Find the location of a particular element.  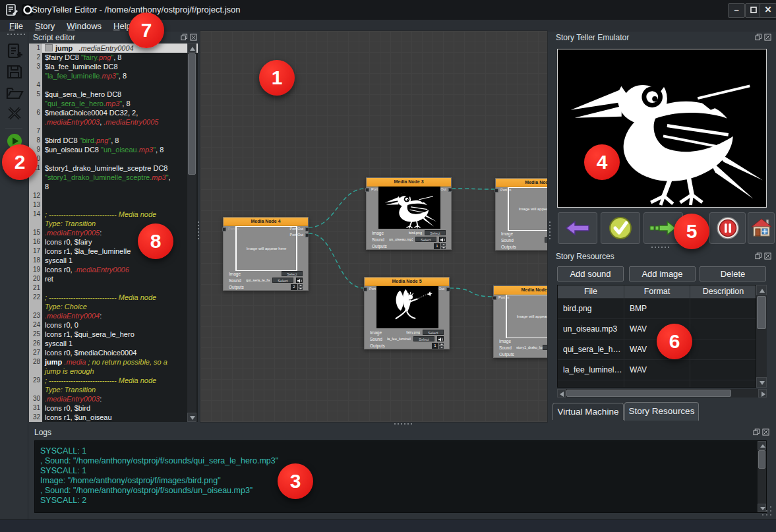

menu-story: Story is located at coordinates (45, 26).